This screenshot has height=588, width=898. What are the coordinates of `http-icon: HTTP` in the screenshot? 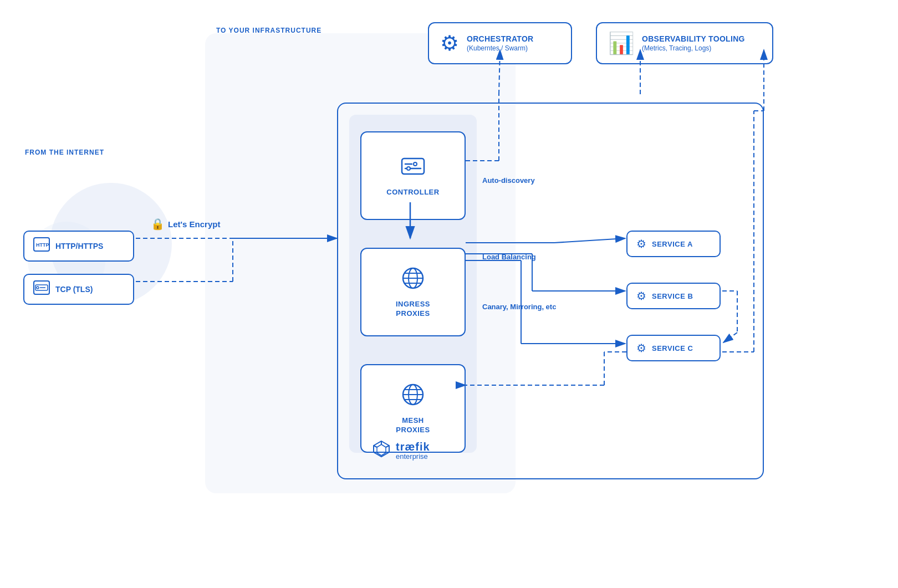 It's located at (42, 246).